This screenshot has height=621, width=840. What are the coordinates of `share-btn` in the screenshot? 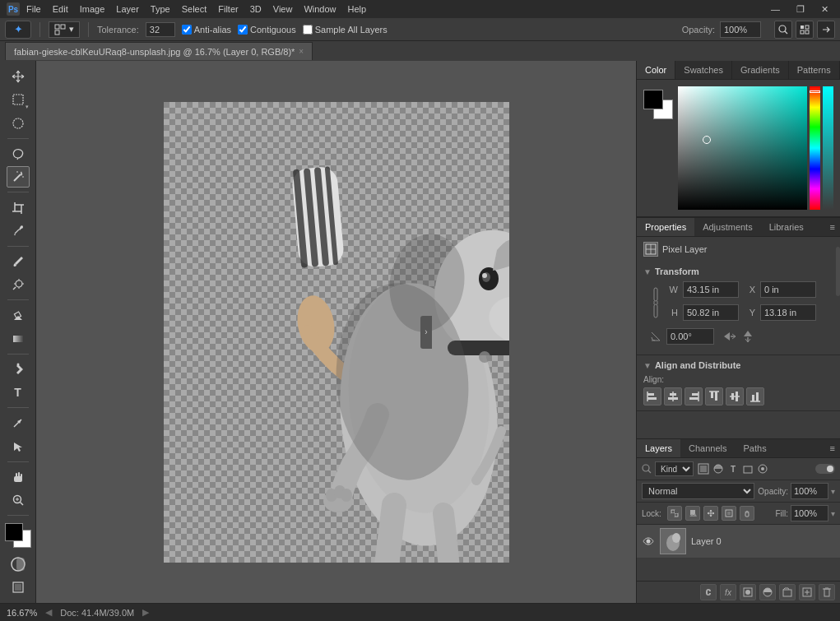 It's located at (826, 30).